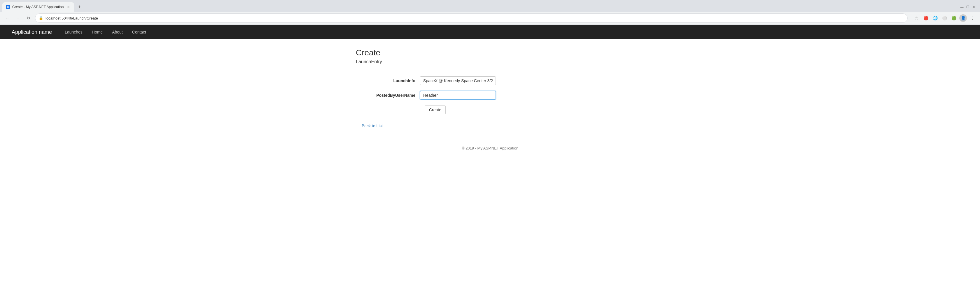 The image size is (980, 285). What do you see at coordinates (18, 18) in the screenshot?
I see `forward-button: →` at bounding box center [18, 18].